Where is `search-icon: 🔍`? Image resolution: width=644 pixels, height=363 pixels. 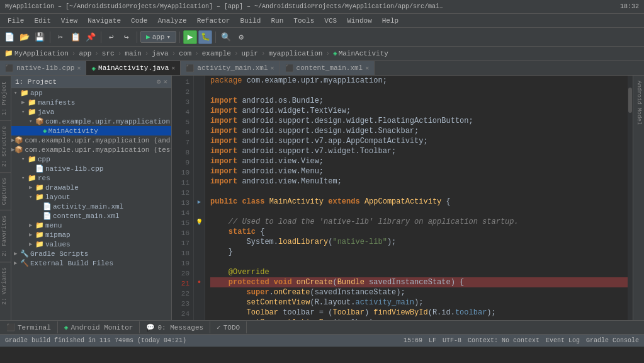
search-icon: 🔍 is located at coordinates (226, 37).